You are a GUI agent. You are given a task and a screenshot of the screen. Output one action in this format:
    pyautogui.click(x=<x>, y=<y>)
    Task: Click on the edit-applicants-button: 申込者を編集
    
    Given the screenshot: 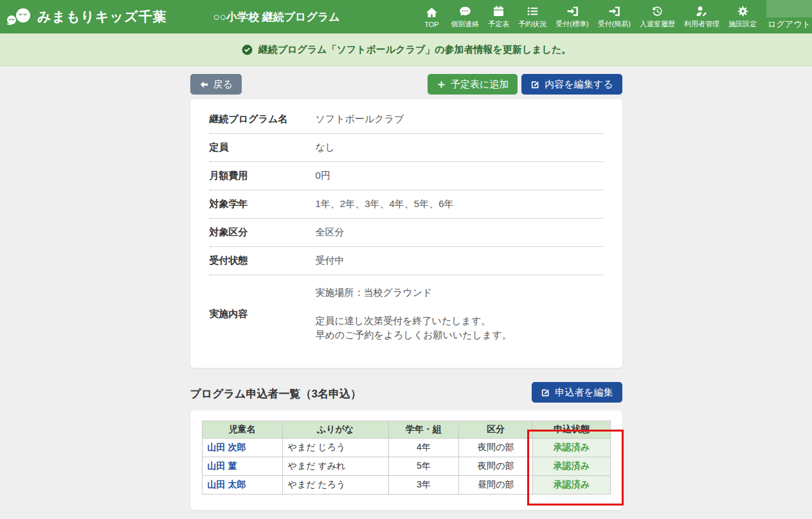 What is the action you would take?
    pyautogui.click(x=577, y=392)
    